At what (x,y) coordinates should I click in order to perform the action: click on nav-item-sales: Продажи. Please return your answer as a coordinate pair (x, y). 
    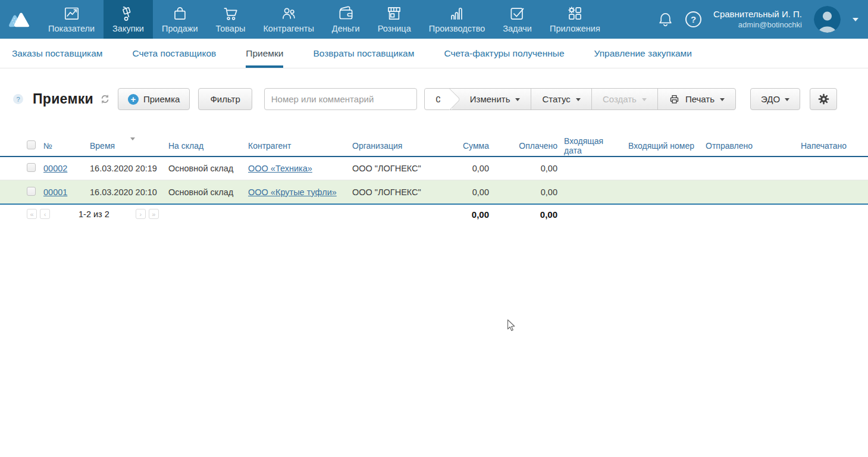
    Looking at the image, I should click on (180, 19).